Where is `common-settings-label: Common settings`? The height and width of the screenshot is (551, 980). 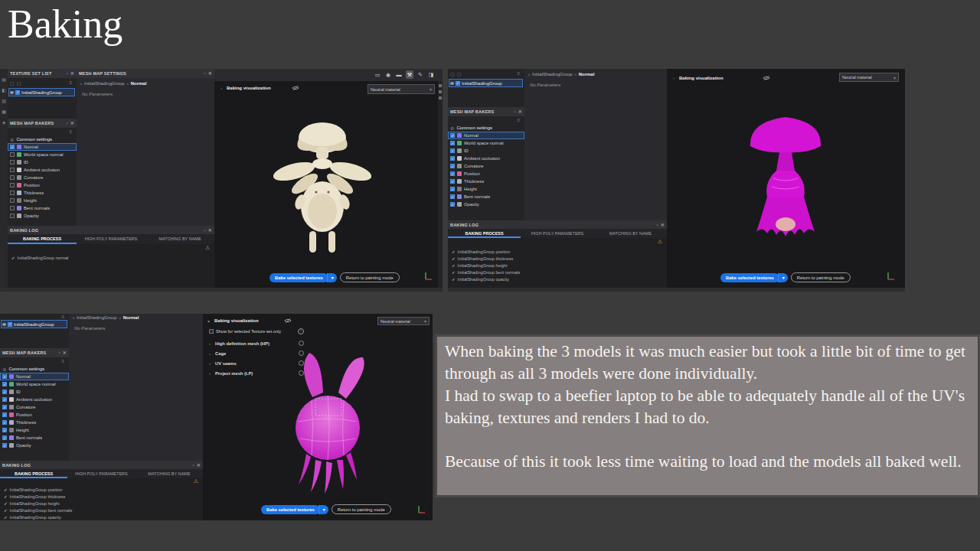 common-settings-label: Common settings is located at coordinates (26, 369).